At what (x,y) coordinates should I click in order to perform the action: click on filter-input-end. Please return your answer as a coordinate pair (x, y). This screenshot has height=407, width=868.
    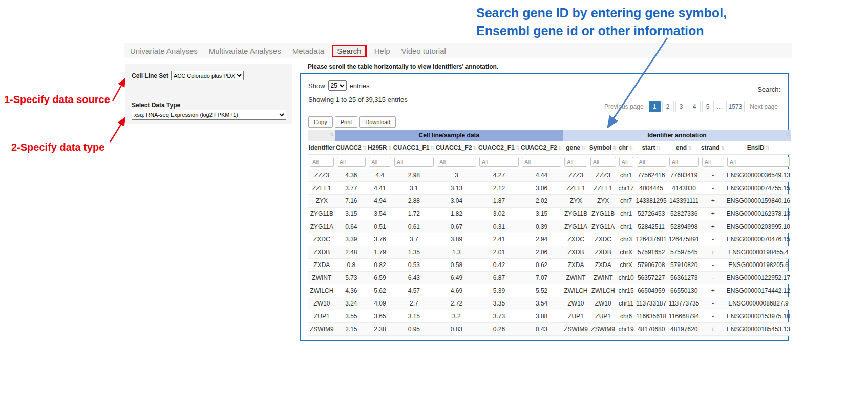
    Looking at the image, I should click on (684, 162).